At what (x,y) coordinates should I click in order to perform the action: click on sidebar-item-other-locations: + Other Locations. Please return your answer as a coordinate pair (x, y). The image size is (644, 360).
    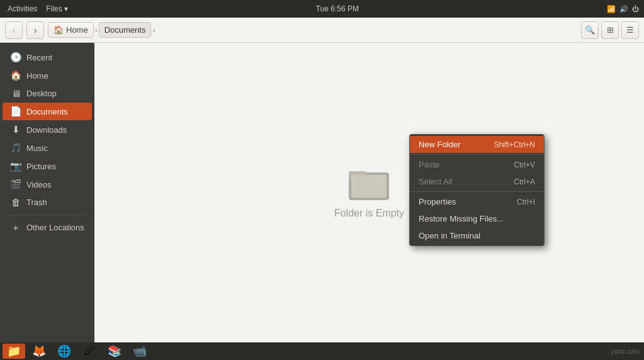
    Looking at the image, I should click on (47, 228).